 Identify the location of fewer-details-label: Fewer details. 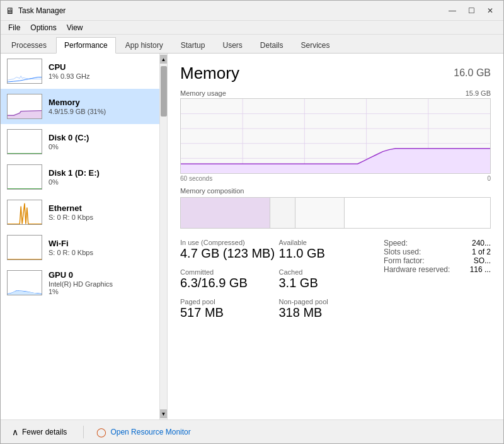
(44, 432).